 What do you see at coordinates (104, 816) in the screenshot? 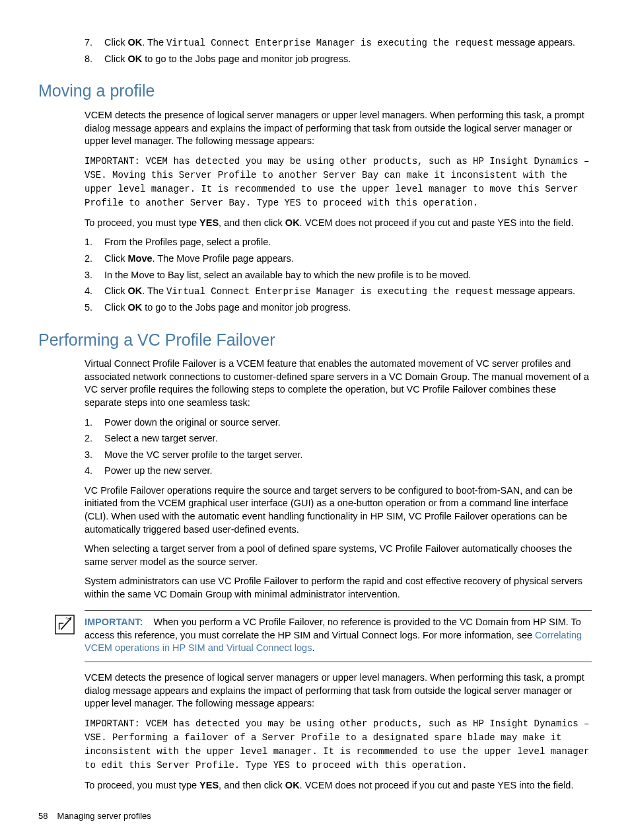
I see `footer-title: Managing server profiles` at bounding box center [104, 816].